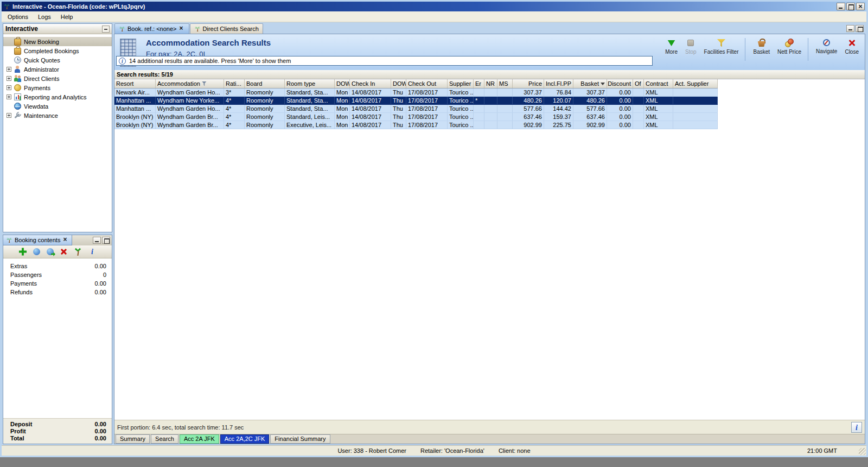  Describe the element at coordinates (135, 117) in the screenshot. I see `cell-resort: Brooklyn (NY)` at that location.